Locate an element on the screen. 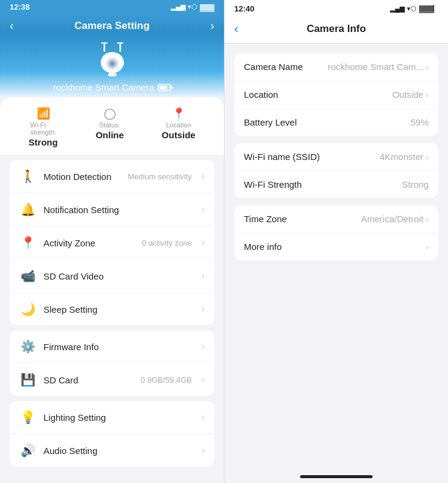 This screenshot has height=483, width=448. audio-setting-icon: 🔊 is located at coordinates (28, 450).